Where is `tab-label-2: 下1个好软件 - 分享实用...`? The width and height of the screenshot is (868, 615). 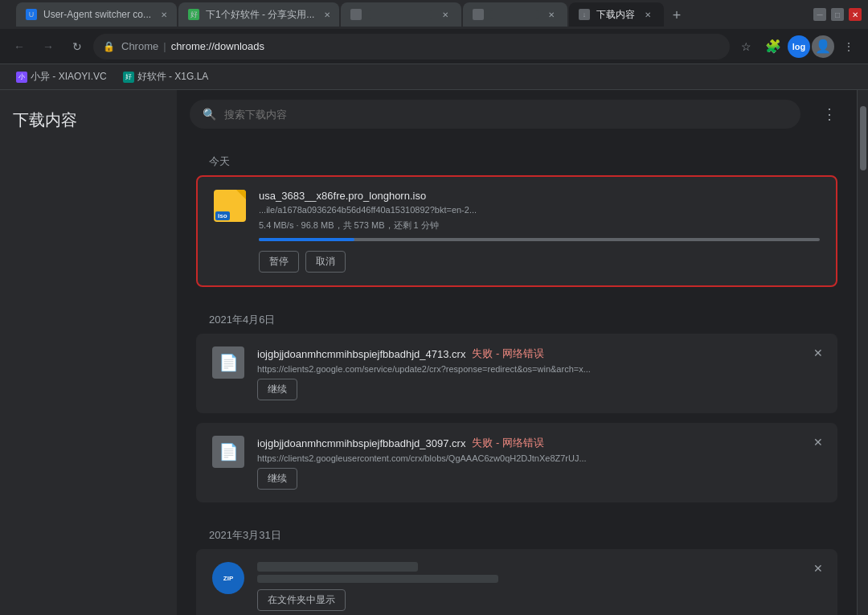
tab-label-2: 下1个好软件 - 分享实用... is located at coordinates (260, 14).